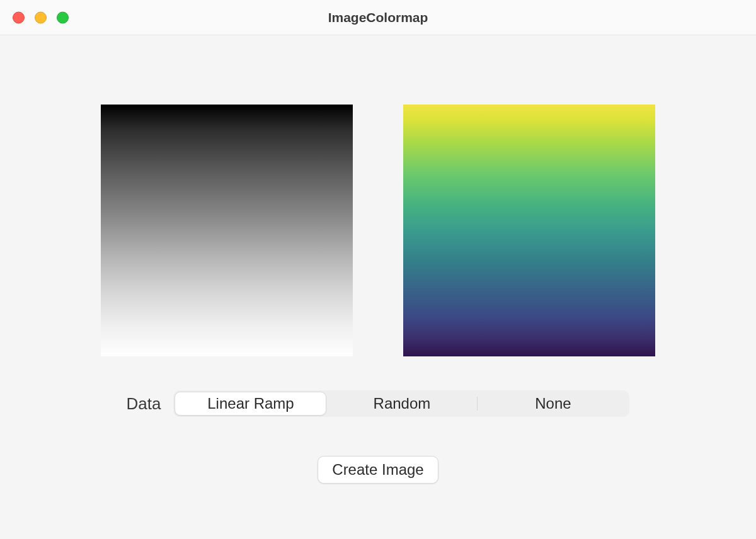 The height and width of the screenshot is (539, 756). I want to click on data-label: Data, so click(144, 404).